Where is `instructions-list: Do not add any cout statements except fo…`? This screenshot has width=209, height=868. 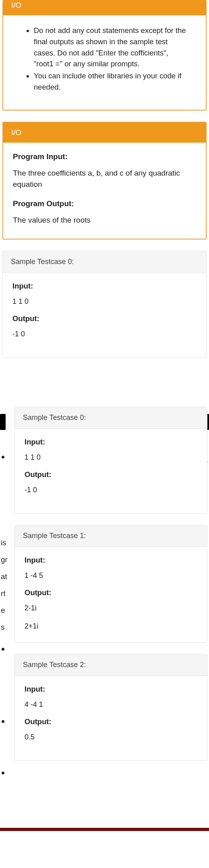 instructions-list: Do not add any cout statements except fo… is located at coordinates (104, 59).